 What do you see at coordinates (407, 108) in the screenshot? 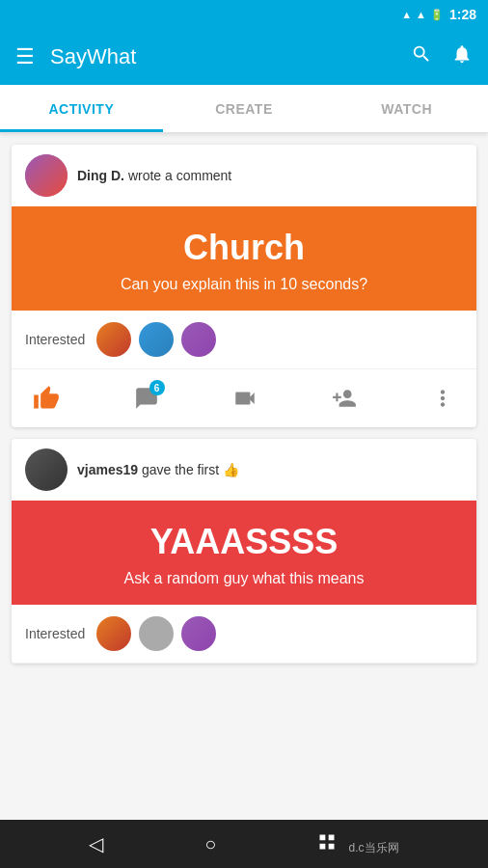
I see `tab-watch: WATCH` at bounding box center [407, 108].